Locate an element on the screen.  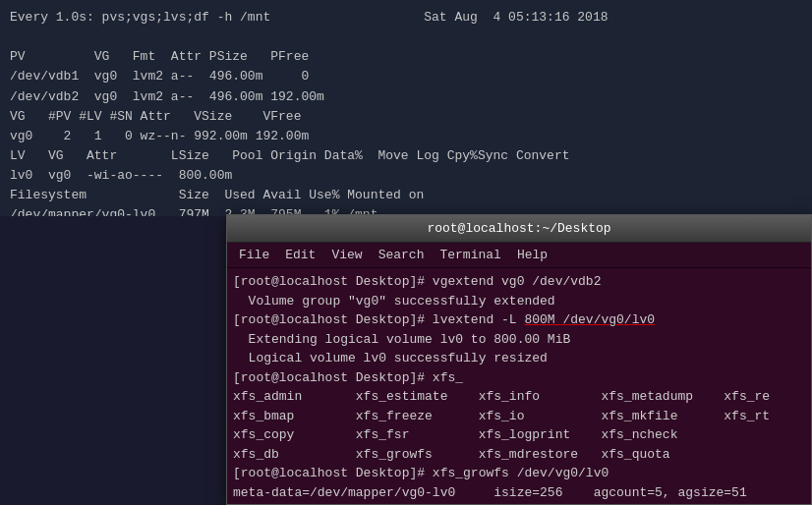
menu-edit: Edit is located at coordinates (301, 255).